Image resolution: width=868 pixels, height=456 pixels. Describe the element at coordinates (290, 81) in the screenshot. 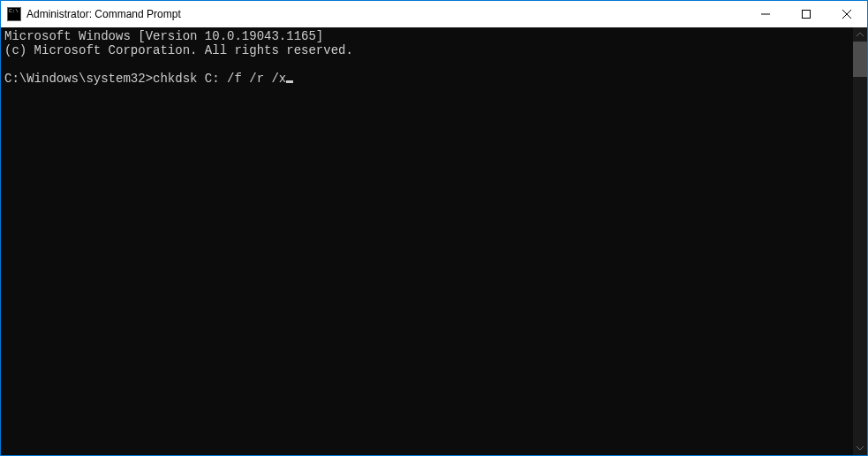

I see `cursor` at that location.